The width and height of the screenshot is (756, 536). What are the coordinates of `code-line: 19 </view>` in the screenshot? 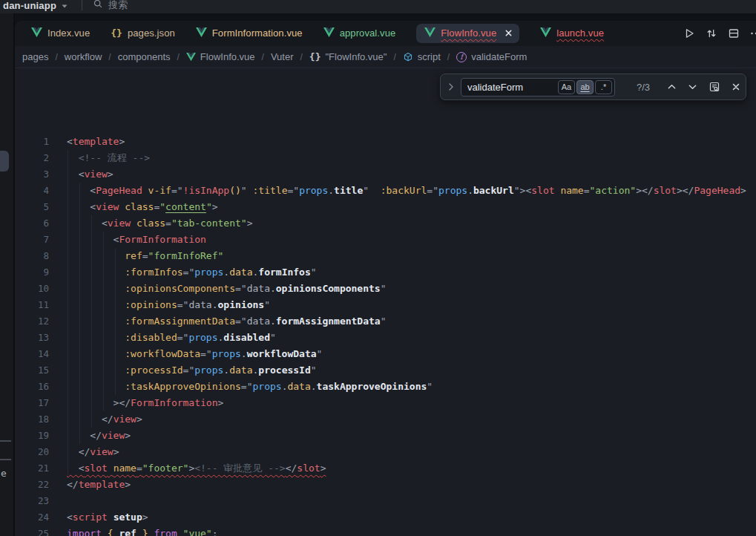 It's located at (386, 436).